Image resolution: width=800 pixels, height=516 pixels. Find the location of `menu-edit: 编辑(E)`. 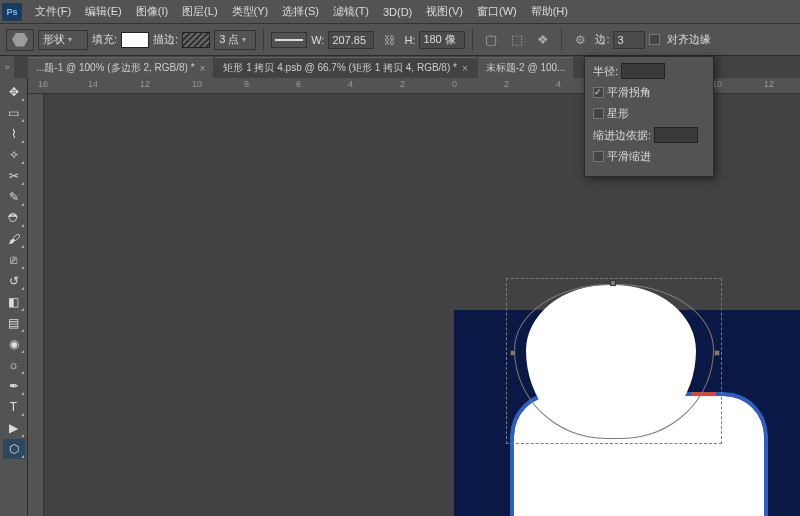

menu-edit: 编辑(E) is located at coordinates (104, 12).